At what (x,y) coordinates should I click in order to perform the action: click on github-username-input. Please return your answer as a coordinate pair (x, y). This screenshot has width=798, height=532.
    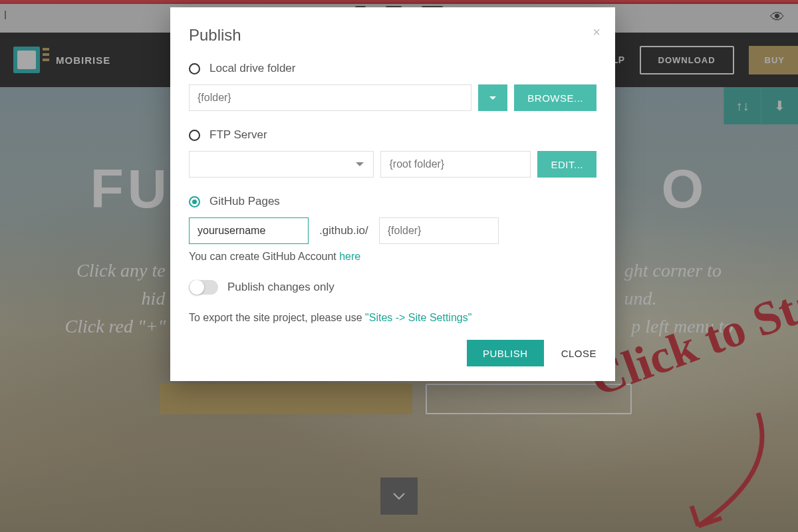
    Looking at the image, I should click on (249, 231).